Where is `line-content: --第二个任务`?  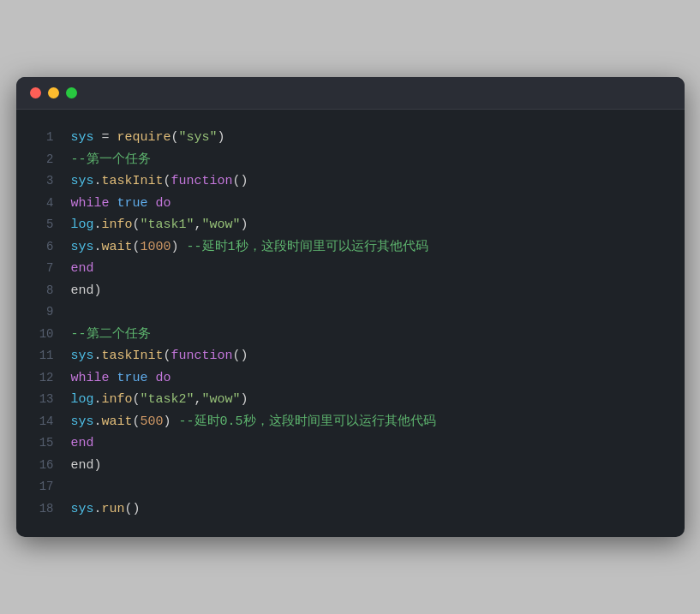 line-content: --第二个任务 is located at coordinates (371, 335).